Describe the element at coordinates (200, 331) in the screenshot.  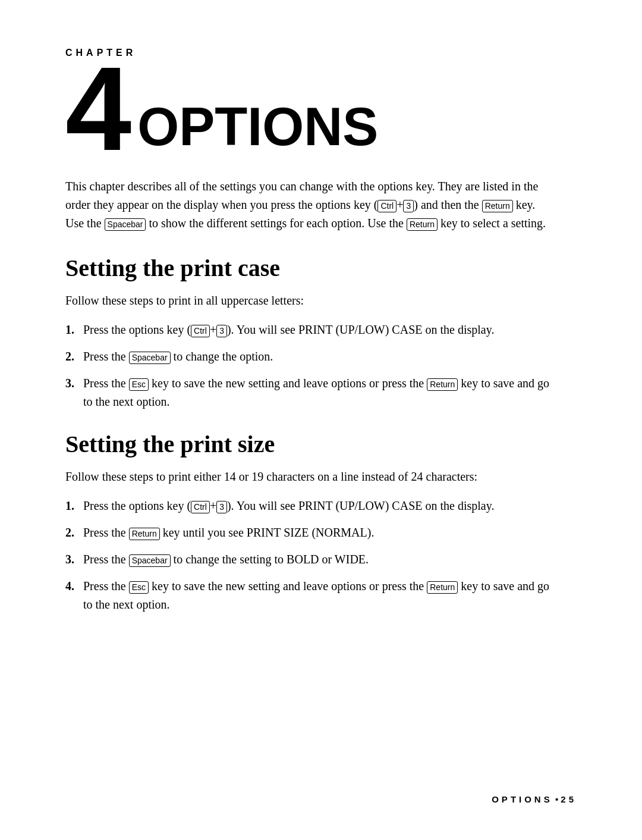
I see `ctrl-key-s1: Ctrl` at that location.